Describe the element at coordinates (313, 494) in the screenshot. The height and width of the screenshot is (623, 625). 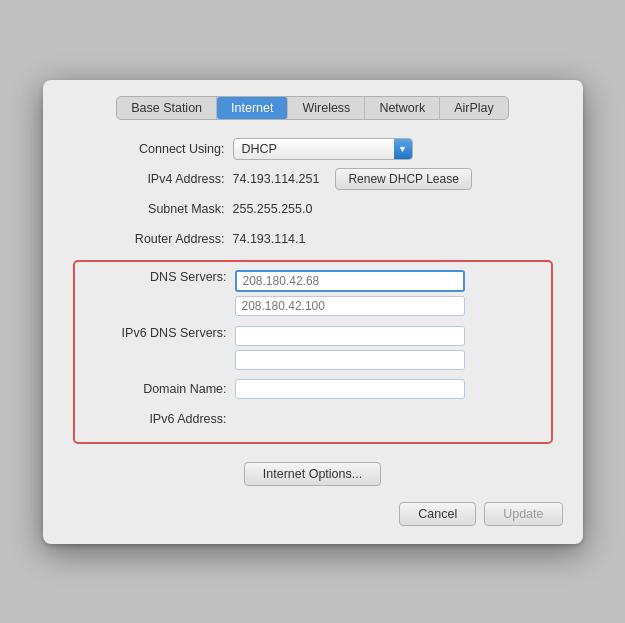
I see `bottom-area: Internet Options... Cancel Update` at that location.